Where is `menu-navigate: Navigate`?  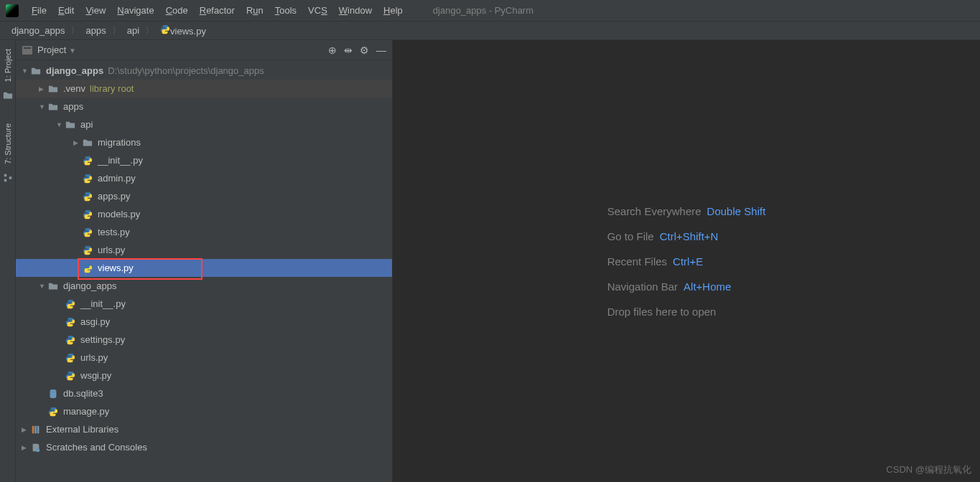 menu-navigate: Navigate is located at coordinates (135, 10).